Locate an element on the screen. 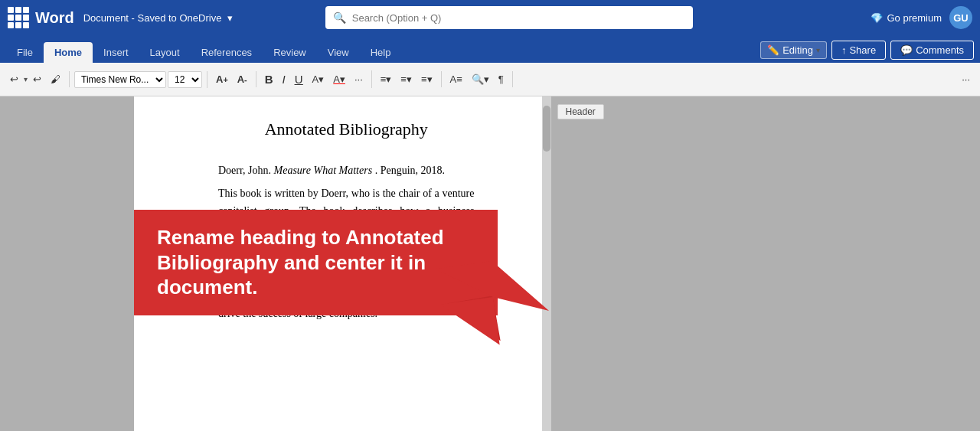 The width and height of the screenshot is (980, 431). arrow-svg is located at coordinates (492, 303).